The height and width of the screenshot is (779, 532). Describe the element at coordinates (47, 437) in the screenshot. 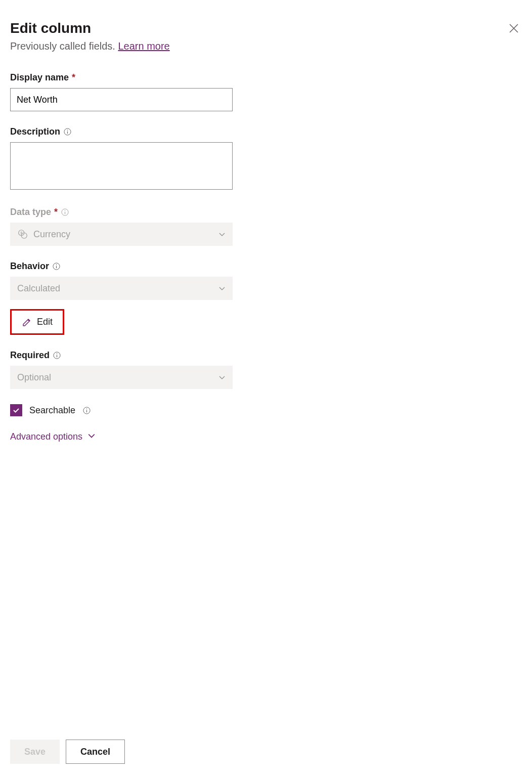

I see `advanced-options-label: Advanced options` at that location.